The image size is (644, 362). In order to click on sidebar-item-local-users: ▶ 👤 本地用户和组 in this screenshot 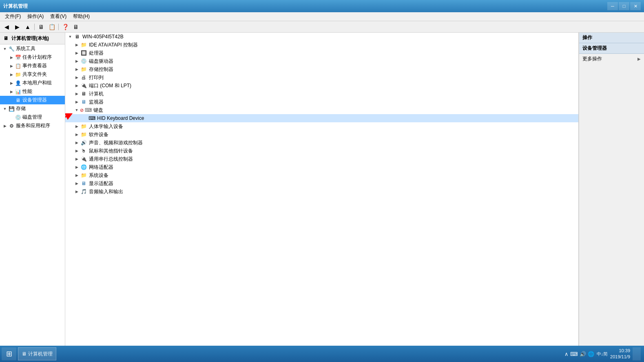, I will do `click(33, 83)`.